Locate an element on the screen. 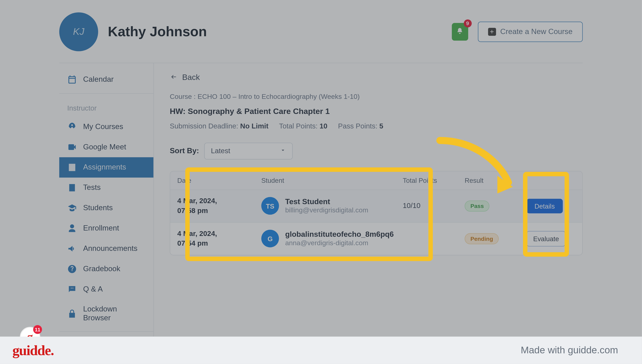  col-date: Date is located at coordinates (219, 180).